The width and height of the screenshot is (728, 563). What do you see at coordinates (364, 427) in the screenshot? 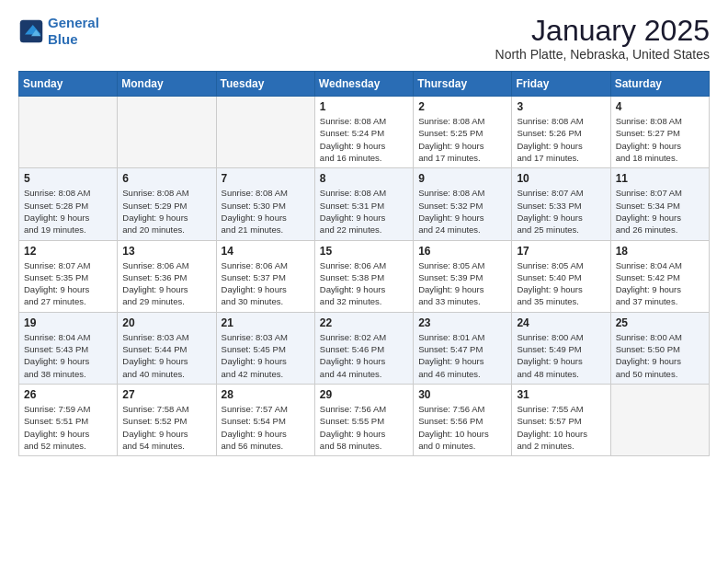
I see `day-info: Sunrise: 7:56 AM Sunset: 5:55 PM Dayligh…` at bounding box center [364, 427].